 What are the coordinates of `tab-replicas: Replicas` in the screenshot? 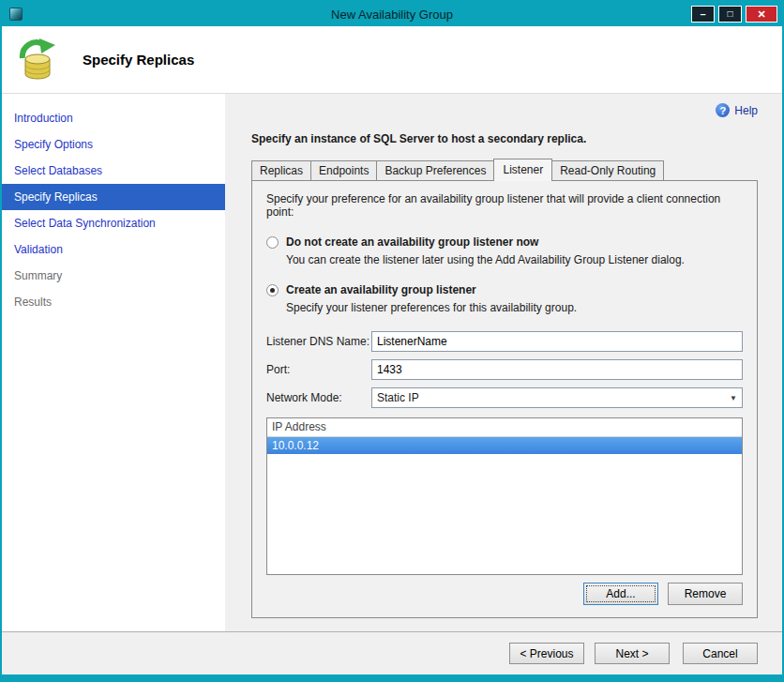 It's located at (281, 171).